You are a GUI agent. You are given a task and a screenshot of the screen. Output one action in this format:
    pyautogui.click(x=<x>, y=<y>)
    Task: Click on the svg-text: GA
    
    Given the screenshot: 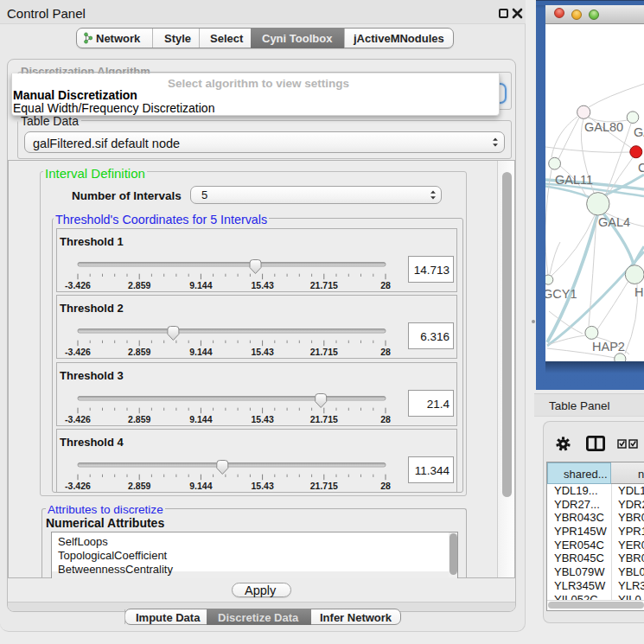 What is the action you would take?
    pyautogui.click(x=639, y=132)
    